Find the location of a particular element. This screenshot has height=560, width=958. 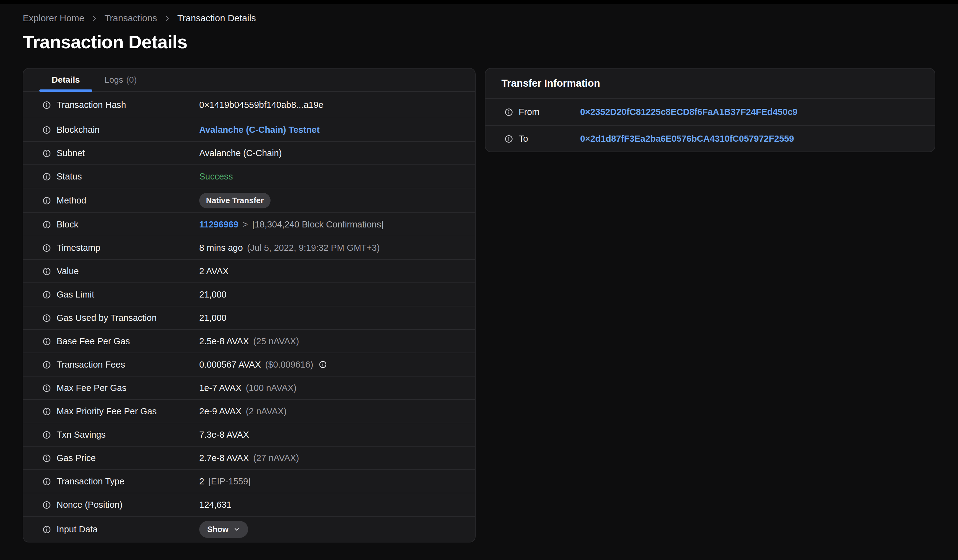

row-label-group: Nonce (Position) is located at coordinates (121, 505).